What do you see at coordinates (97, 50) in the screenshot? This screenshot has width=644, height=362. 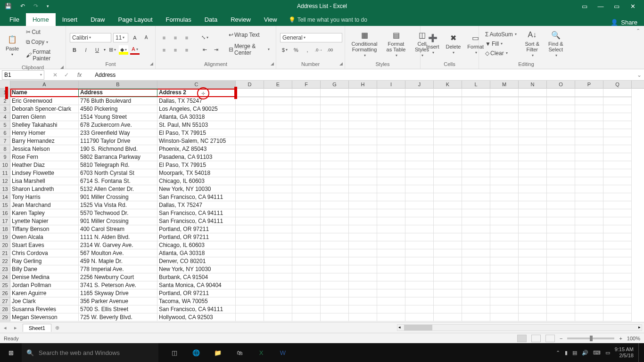 I see `underline-button: U` at bounding box center [97, 50].